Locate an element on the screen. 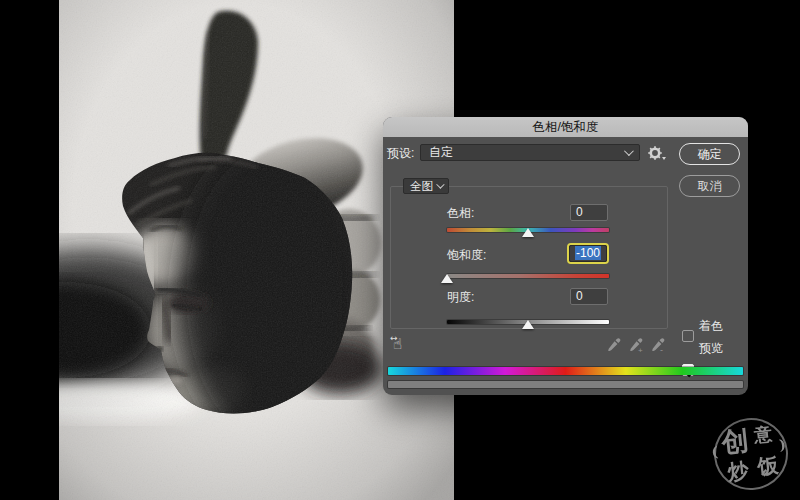  dialog-title: 色相/饱和度 is located at coordinates (566, 127).